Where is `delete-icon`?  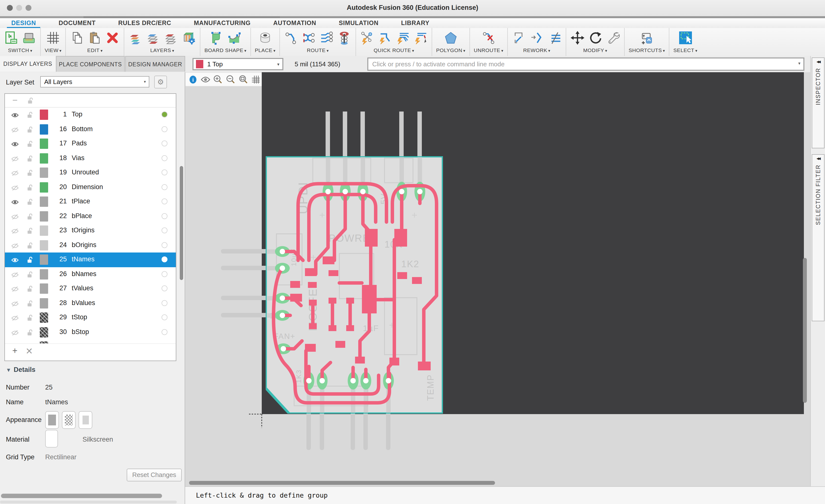 delete-icon is located at coordinates (113, 38).